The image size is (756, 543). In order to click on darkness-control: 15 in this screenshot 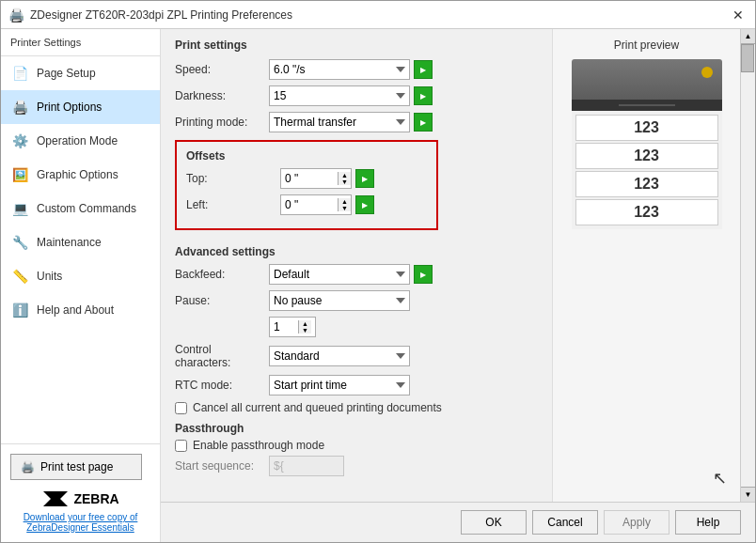, I will do `click(351, 96)`.